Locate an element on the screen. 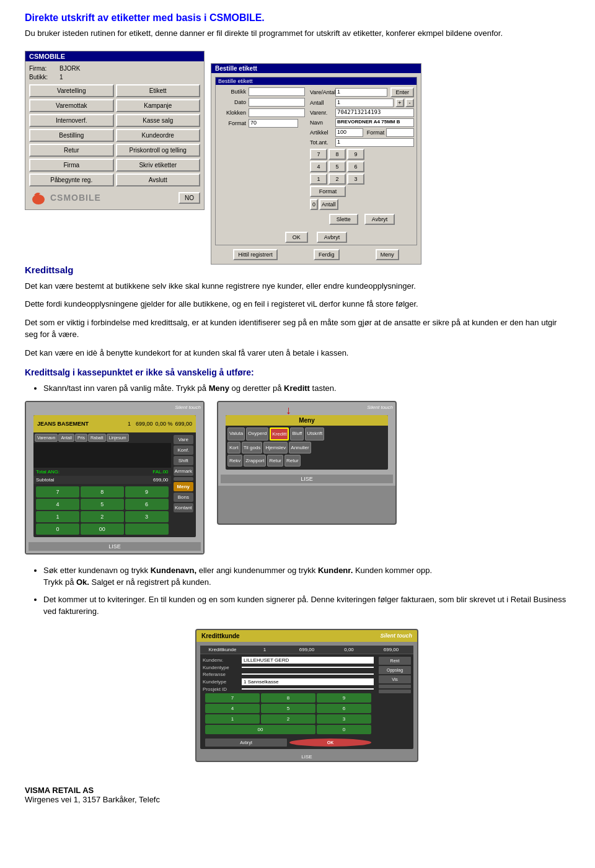  enter-button: Enter is located at coordinates (402, 92).